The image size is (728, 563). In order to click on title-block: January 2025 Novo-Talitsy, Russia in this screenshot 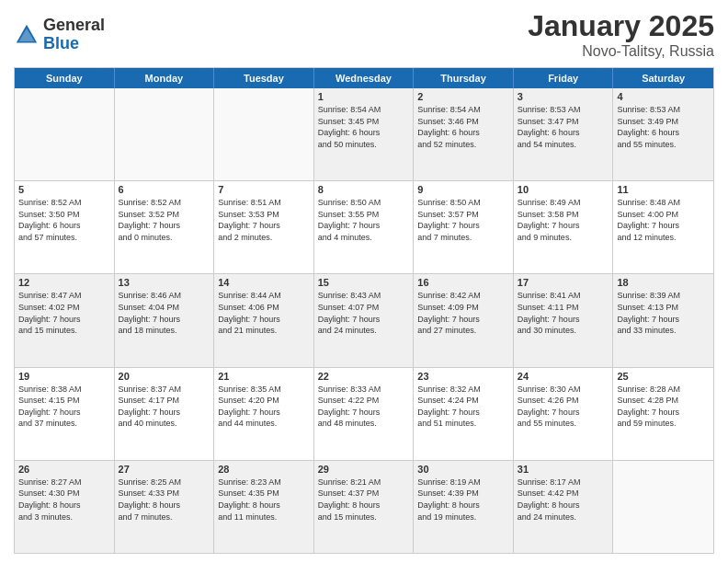, I will do `click(621, 35)`.